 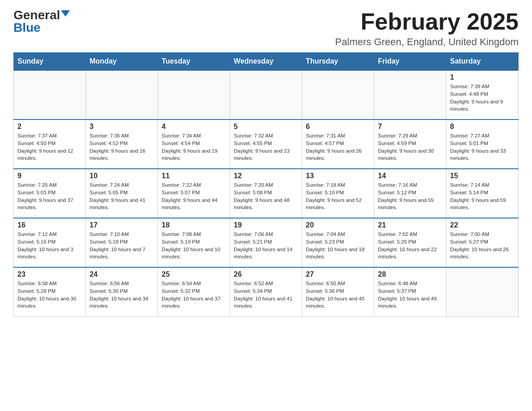 What do you see at coordinates (266, 176) in the screenshot?
I see `day-number: 12` at bounding box center [266, 176].